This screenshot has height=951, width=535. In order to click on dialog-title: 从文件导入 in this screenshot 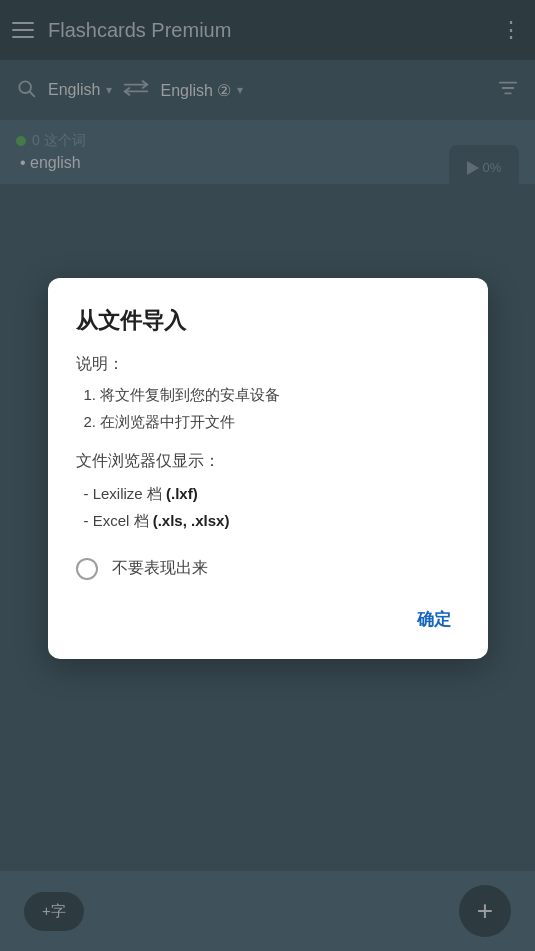, I will do `click(268, 320)`.